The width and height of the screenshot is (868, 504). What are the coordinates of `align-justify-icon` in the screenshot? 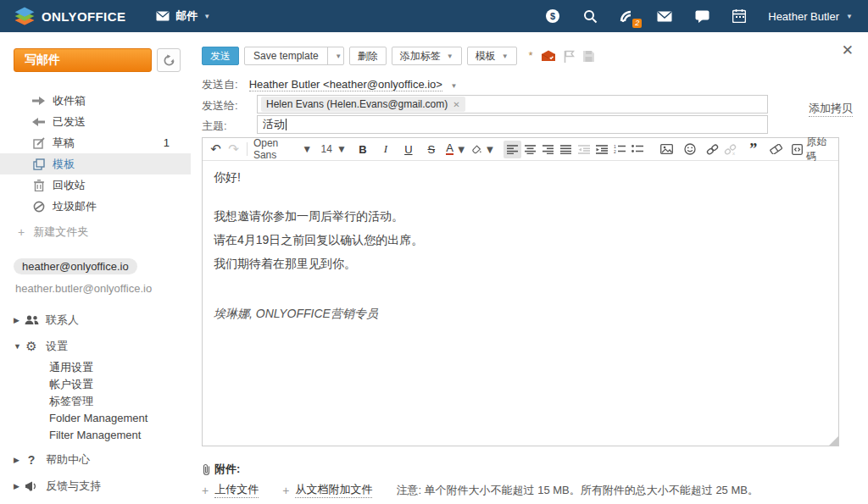 It's located at (566, 149).